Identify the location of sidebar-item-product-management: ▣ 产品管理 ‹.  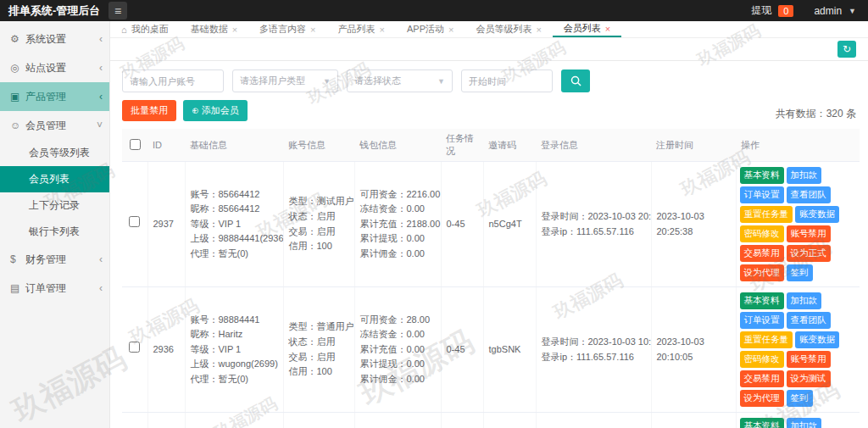
(54, 97).